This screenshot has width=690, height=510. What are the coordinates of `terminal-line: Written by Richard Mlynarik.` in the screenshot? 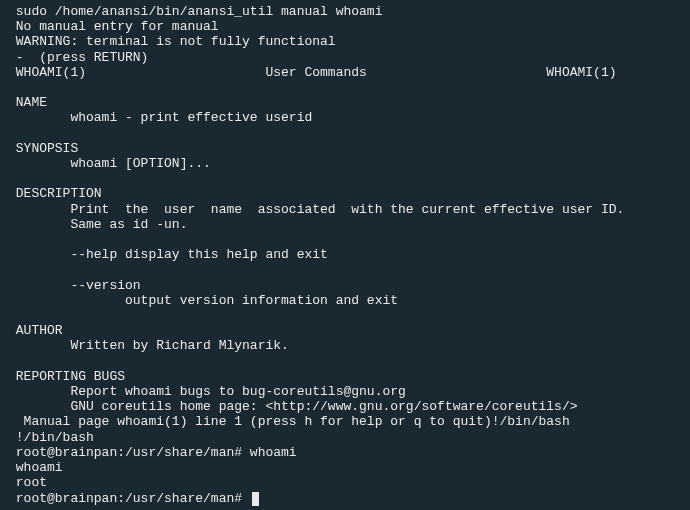 It's located at (345, 346).